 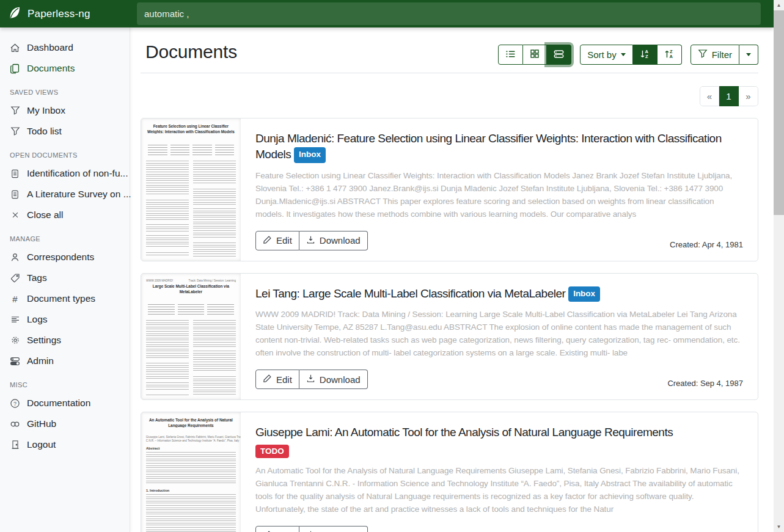 I want to click on sidebar-item-documents: Documents, so click(x=65, y=68).